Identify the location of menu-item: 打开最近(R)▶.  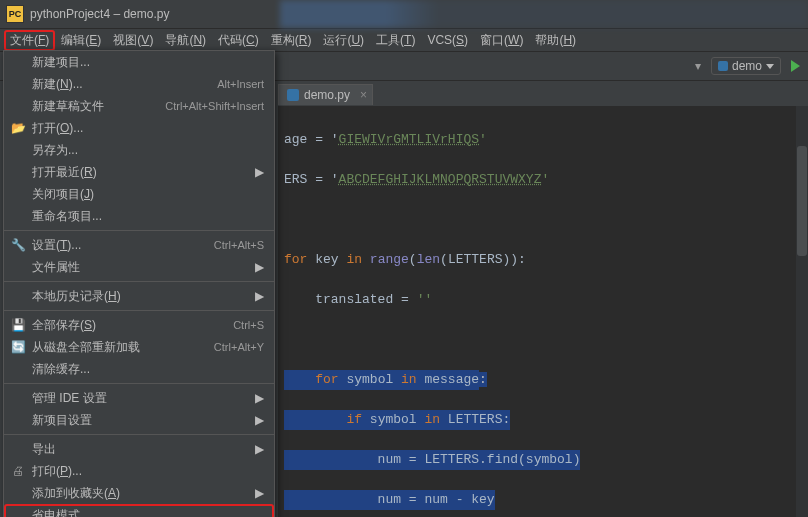
(139, 172).